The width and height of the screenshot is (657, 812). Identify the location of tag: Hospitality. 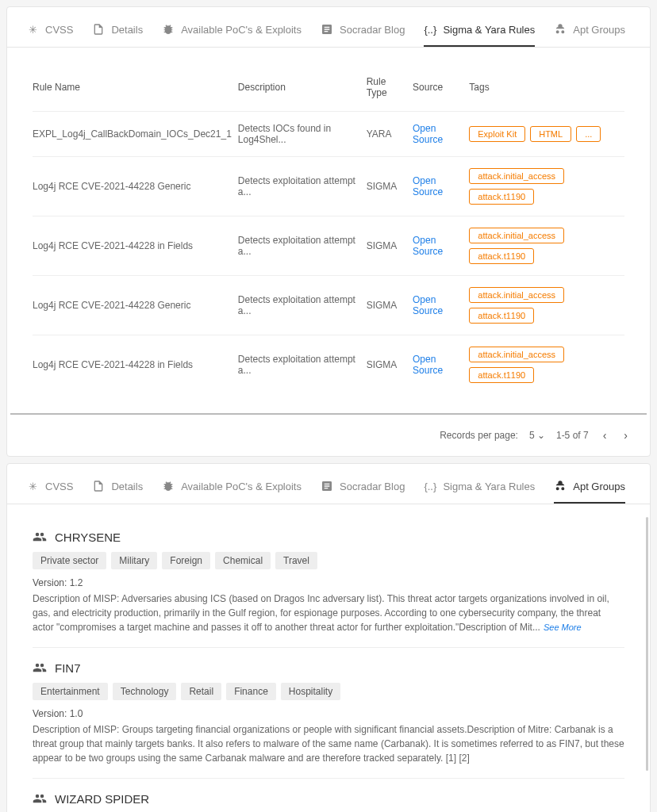
(311, 691).